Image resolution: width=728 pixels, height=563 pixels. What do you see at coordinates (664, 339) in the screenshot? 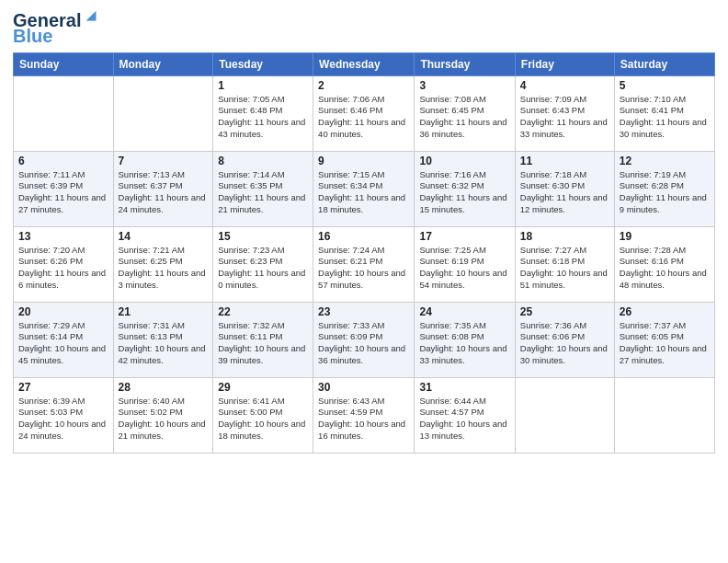
I see `calendar-cell: 26Sunrise: 7:37 AM Sunset: 6:05 PM Dayli…` at bounding box center [664, 339].